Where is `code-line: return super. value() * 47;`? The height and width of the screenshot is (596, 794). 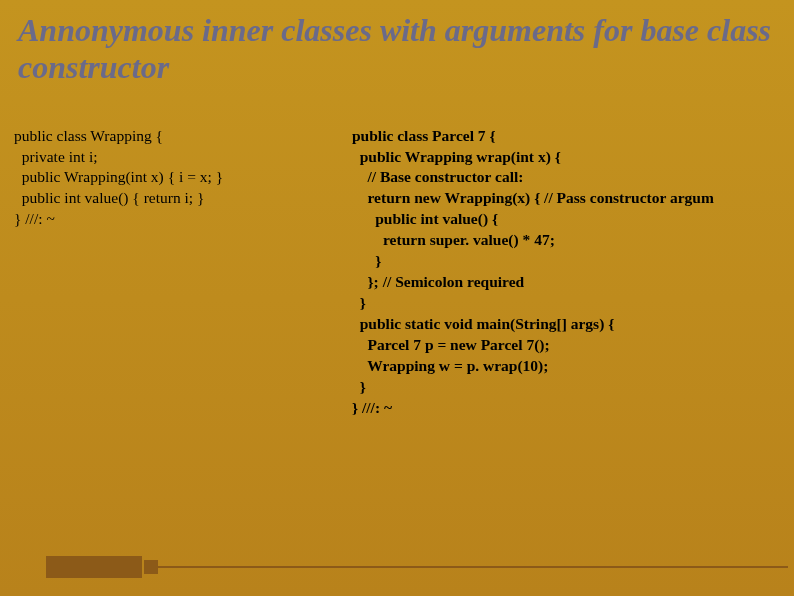
code-line: return super. value() * 47; is located at coordinates (573, 240).